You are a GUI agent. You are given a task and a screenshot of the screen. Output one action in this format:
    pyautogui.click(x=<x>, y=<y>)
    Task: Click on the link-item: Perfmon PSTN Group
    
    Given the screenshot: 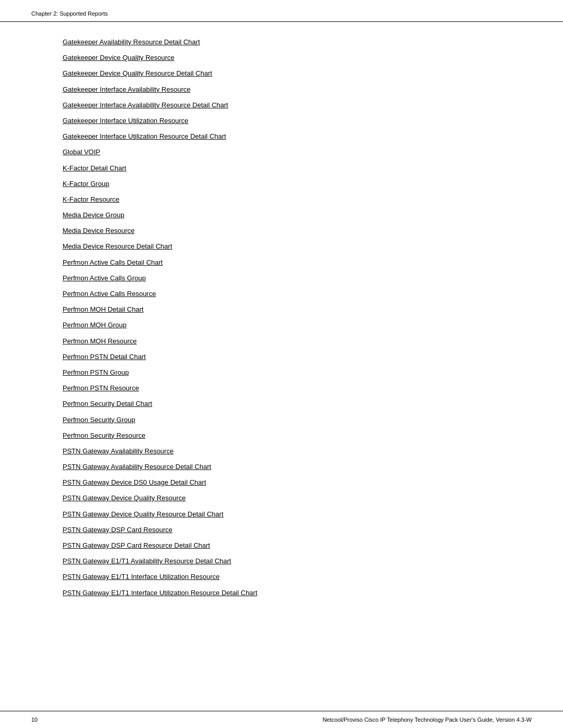 What is the action you would take?
    pyautogui.click(x=297, y=373)
    